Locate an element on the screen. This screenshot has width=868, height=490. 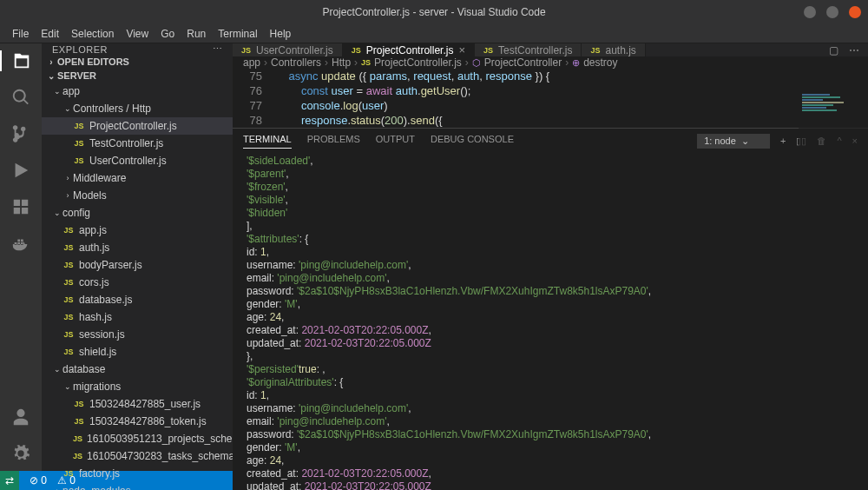
file-migration-projects: JS1610503951213_projects_schema.js is located at coordinates (137, 439).